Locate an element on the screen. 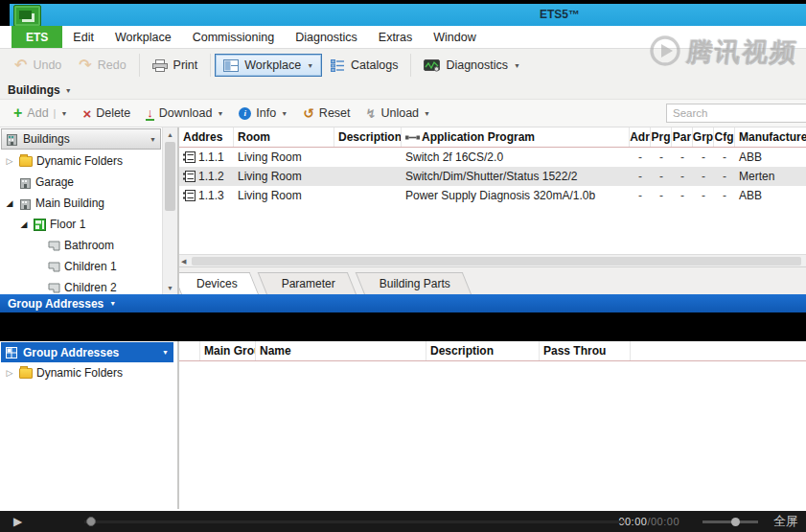 This screenshot has width=806, height=532. column-header-application-program: Application Program is located at coordinates (516, 137).